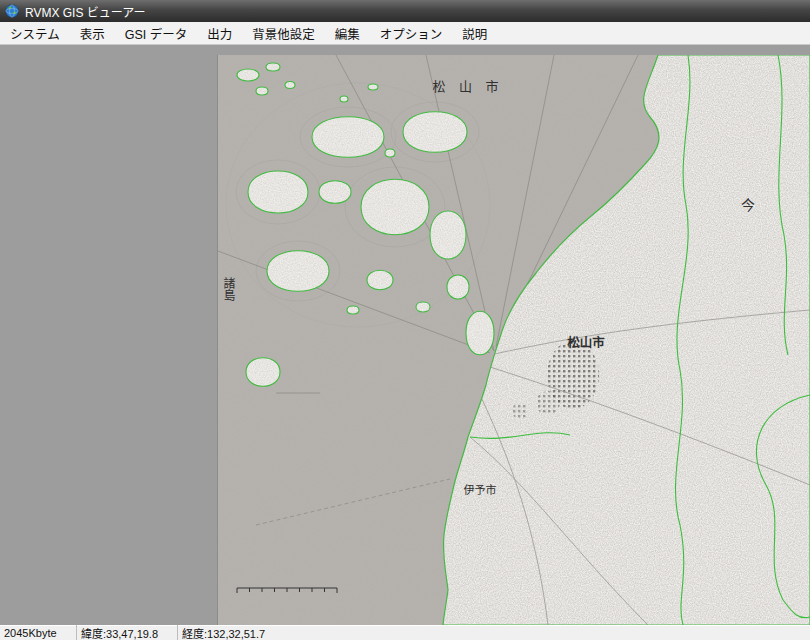 This screenshot has height=640, width=810. Describe the element at coordinates (474, 33) in the screenshot. I see `menu-item-help: 説明` at that location.